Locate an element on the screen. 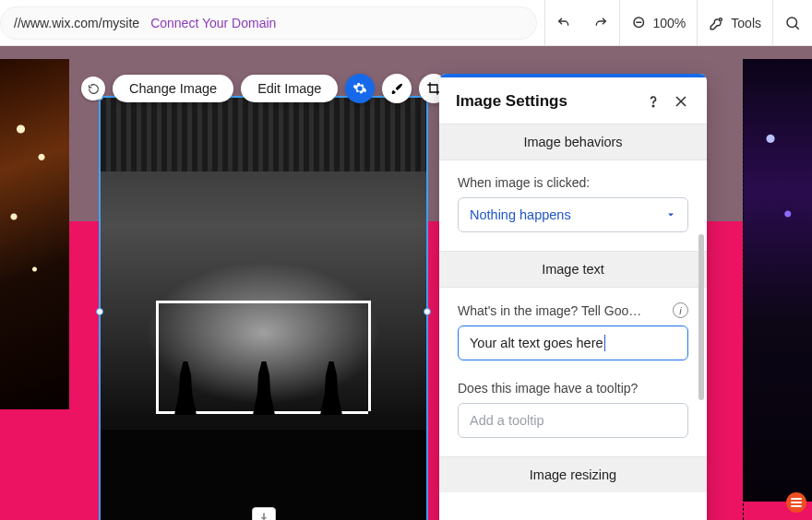 The image size is (812, 520). panel-header: Image Settings is located at coordinates (573, 100).